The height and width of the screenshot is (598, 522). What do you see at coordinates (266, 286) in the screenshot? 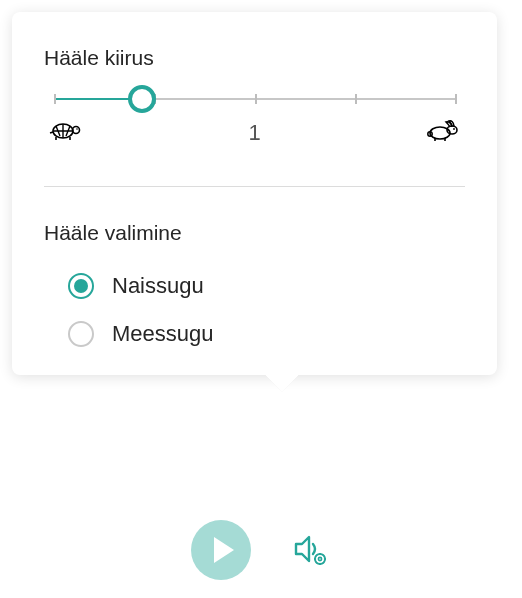
I see `voice-option-female: Naissugu` at bounding box center [266, 286].